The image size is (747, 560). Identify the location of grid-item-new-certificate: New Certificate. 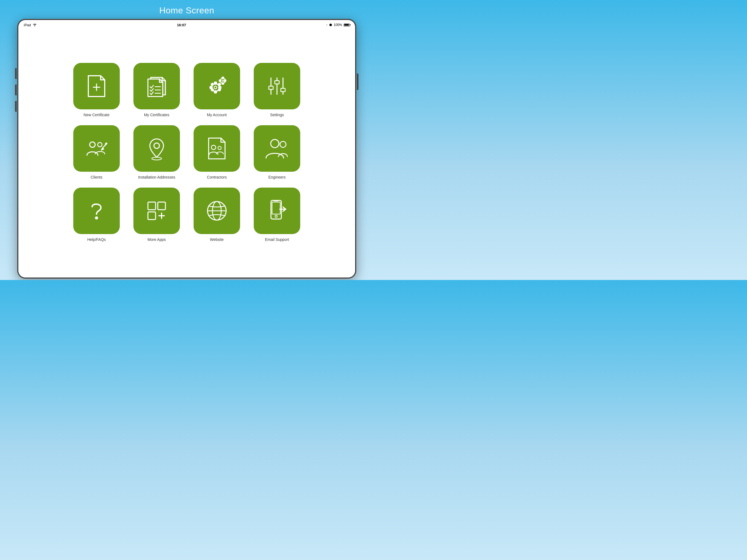
(97, 90).